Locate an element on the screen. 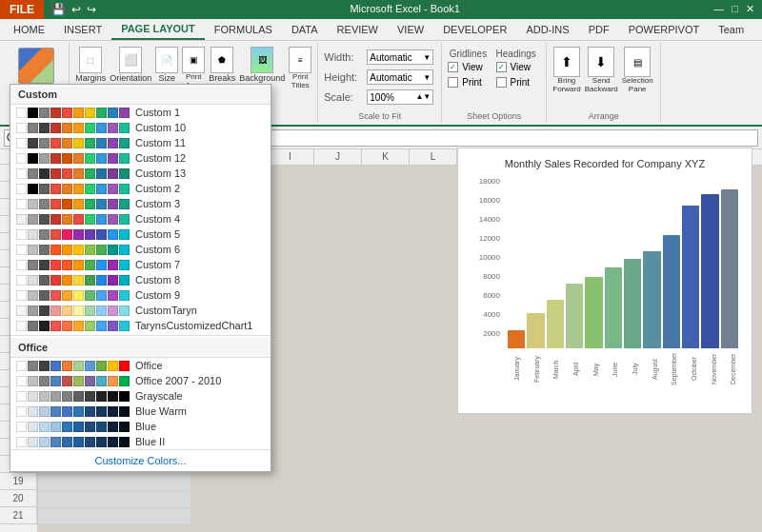  background-btn: 🖼 Background is located at coordinates (262, 65).